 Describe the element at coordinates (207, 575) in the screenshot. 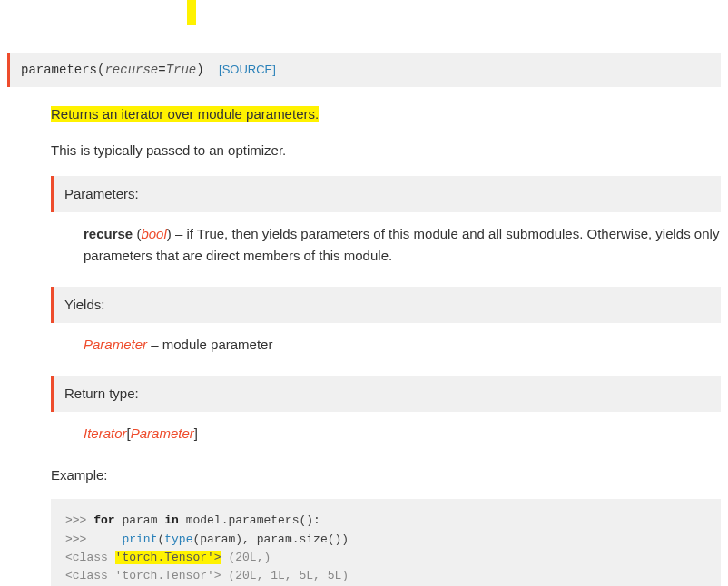

I see `output-line-2: <class 'torch.Tensor'> (20L, 1L, 5L, 5L)` at that location.